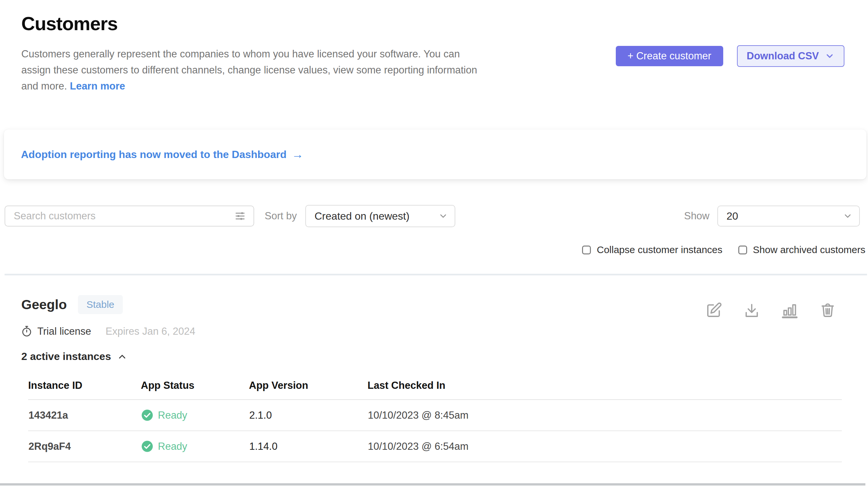 This screenshot has height=497, width=868. I want to click on collapse-instances-label: Collapse customer instances, so click(660, 250).